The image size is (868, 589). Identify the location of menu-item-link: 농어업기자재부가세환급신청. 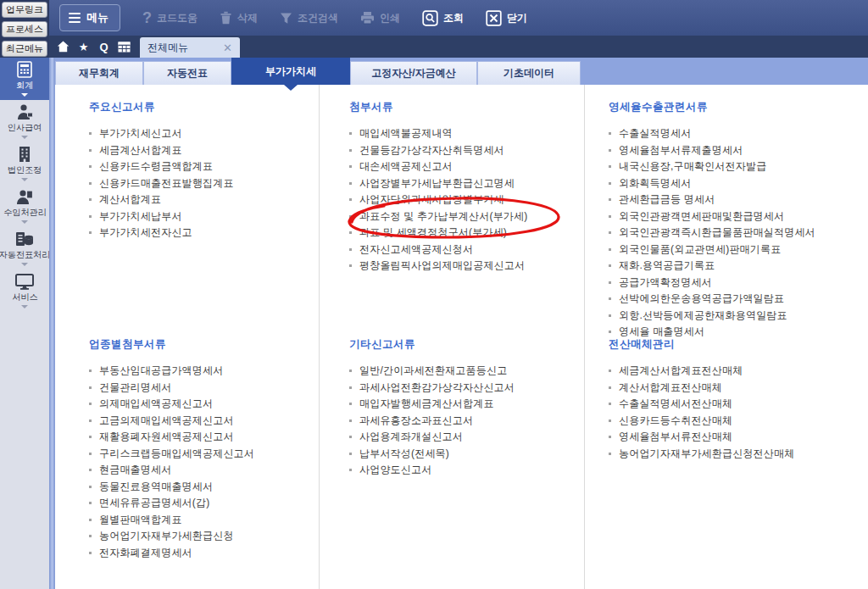
(166, 536).